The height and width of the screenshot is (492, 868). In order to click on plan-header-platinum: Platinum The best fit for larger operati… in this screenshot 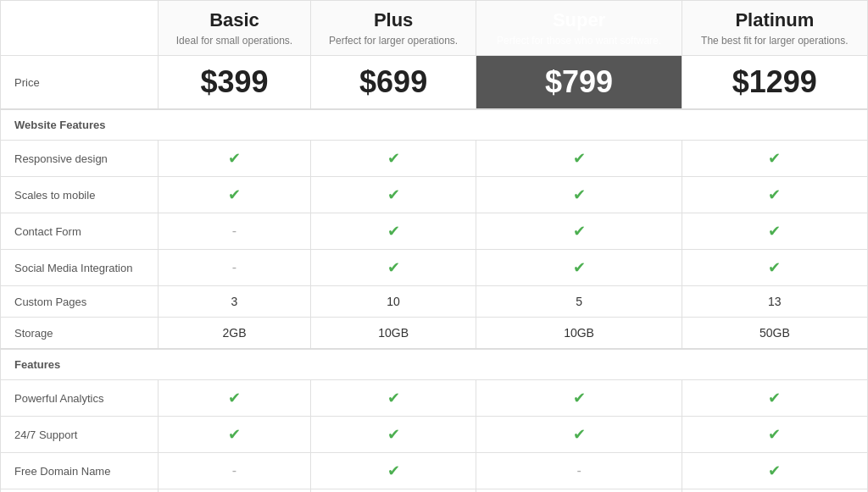, I will do `click(775, 29)`.